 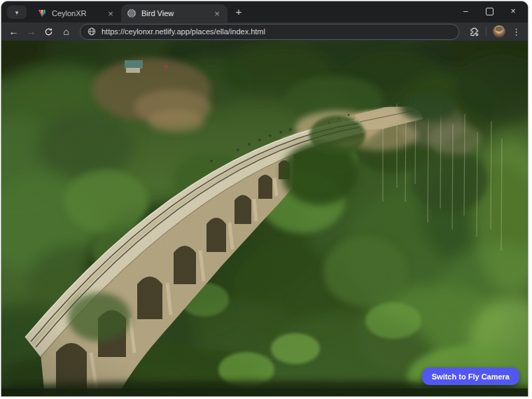 What do you see at coordinates (239, 11) in the screenshot?
I see `new-tab-button: +` at bounding box center [239, 11].